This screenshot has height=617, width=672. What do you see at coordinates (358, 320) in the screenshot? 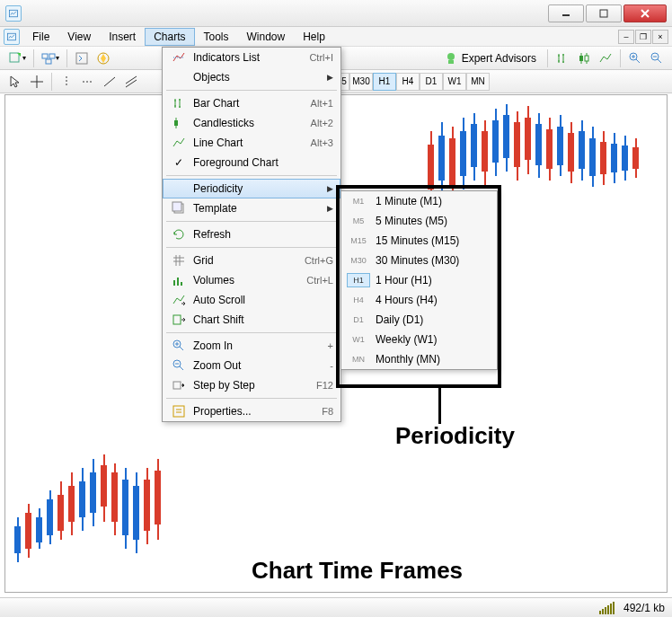
I see `timeframe-badge: D1` at bounding box center [358, 320].